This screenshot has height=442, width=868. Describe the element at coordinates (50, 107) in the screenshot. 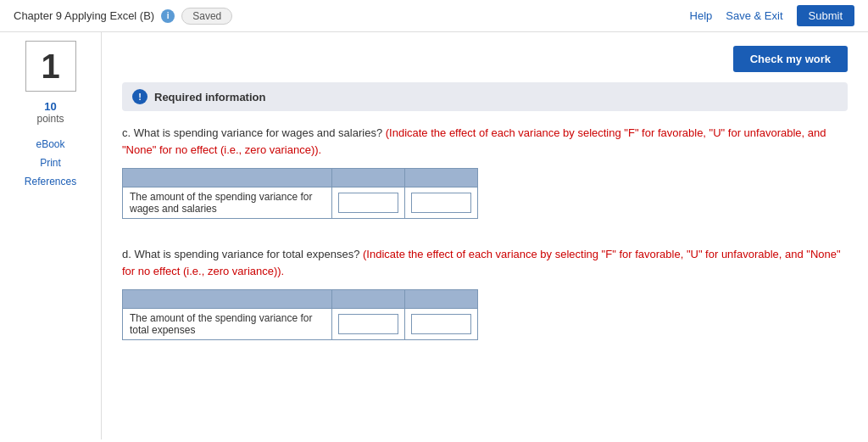

I see `points-value: 10` at that location.